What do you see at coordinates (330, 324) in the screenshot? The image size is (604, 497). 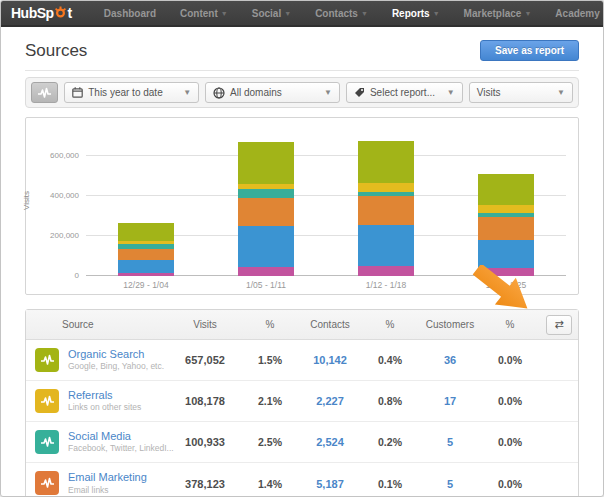 I see `col-contacts: Contacts` at bounding box center [330, 324].